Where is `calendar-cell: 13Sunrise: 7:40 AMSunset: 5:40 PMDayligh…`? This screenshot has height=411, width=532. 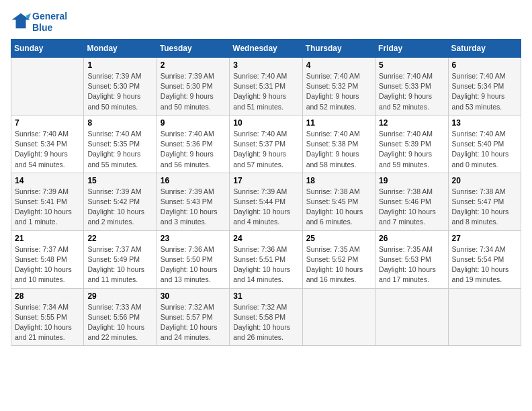 calendar-cell: 13Sunrise: 7:40 AMSunset: 5:40 PMDayligh… is located at coordinates (484, 144).